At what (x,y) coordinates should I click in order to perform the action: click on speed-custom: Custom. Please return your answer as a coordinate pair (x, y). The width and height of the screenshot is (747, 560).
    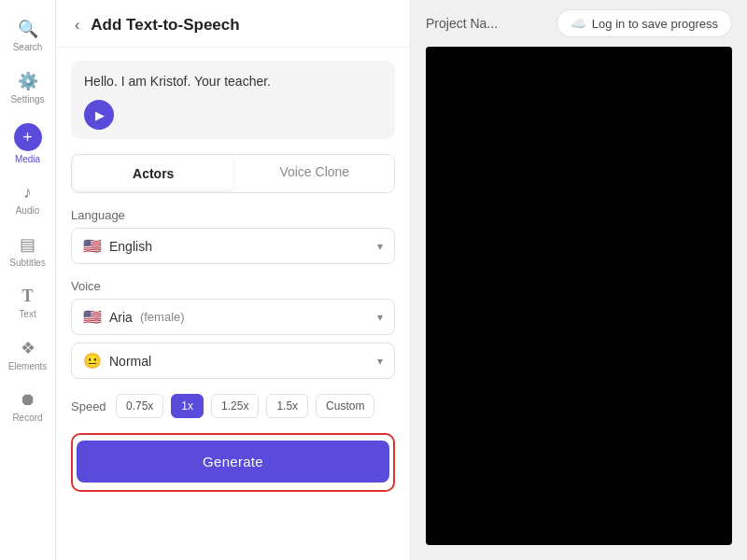
    Looking at the image, I should click on (345, 406).